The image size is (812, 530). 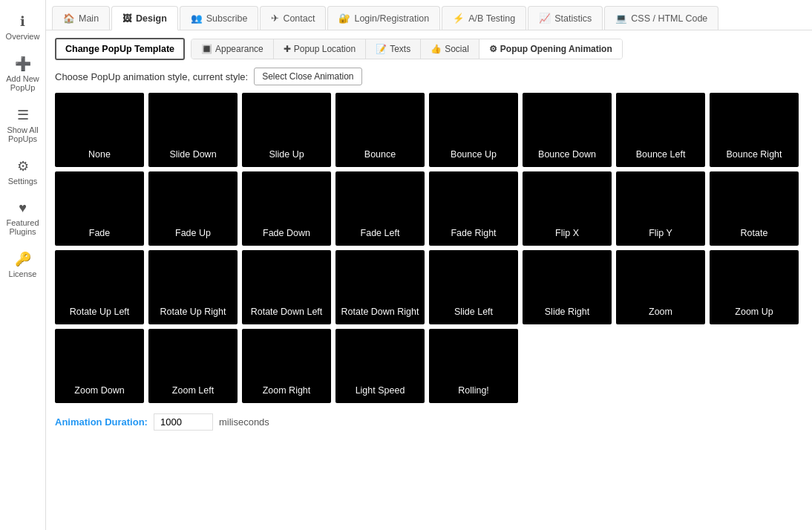 What do you see at coordinates (287, 49) in the screenshot?
I see `popup-location-icon: ✚` at bounding box center [287, 49].